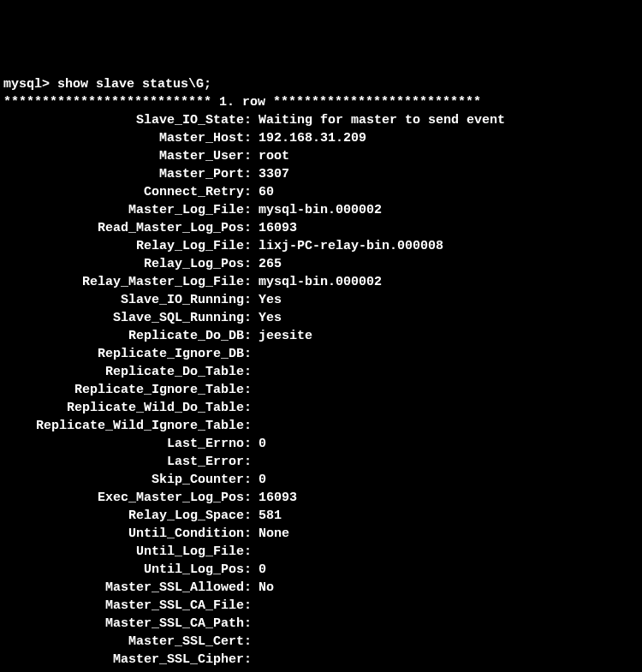 This screenshot has width=642, height=672. Describe the element at coordinates (378, 120) in the screenshot. I see `status-value: Waiting for master to send event` at that location.